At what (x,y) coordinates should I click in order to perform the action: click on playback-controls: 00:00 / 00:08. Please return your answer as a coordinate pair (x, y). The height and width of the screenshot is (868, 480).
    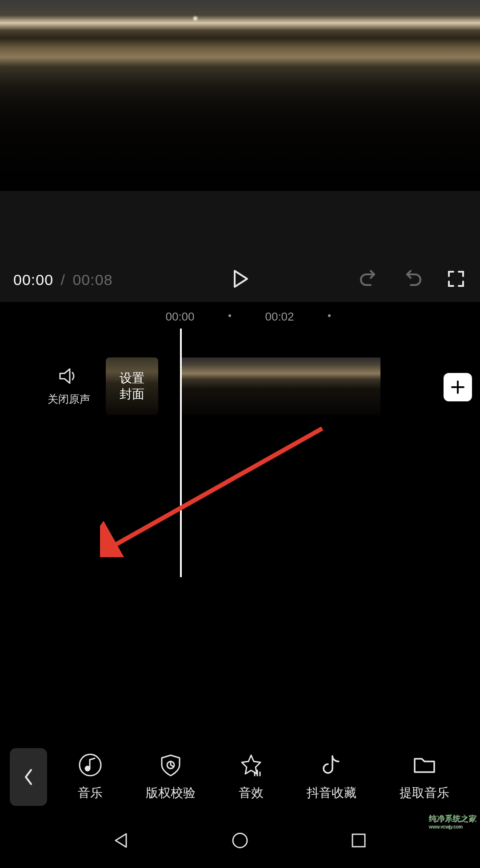
    Looking at the image, I should click on (240, 280).